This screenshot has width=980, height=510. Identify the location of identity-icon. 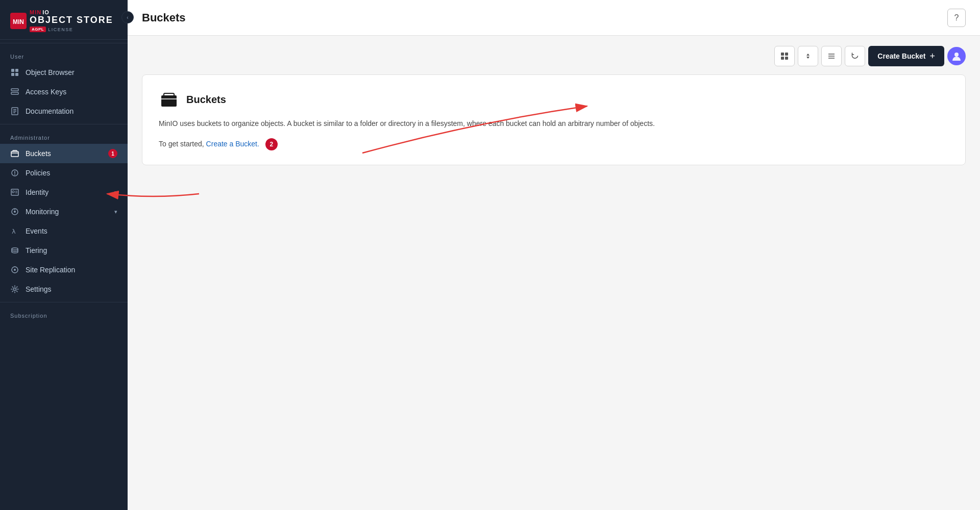
(15, 192).